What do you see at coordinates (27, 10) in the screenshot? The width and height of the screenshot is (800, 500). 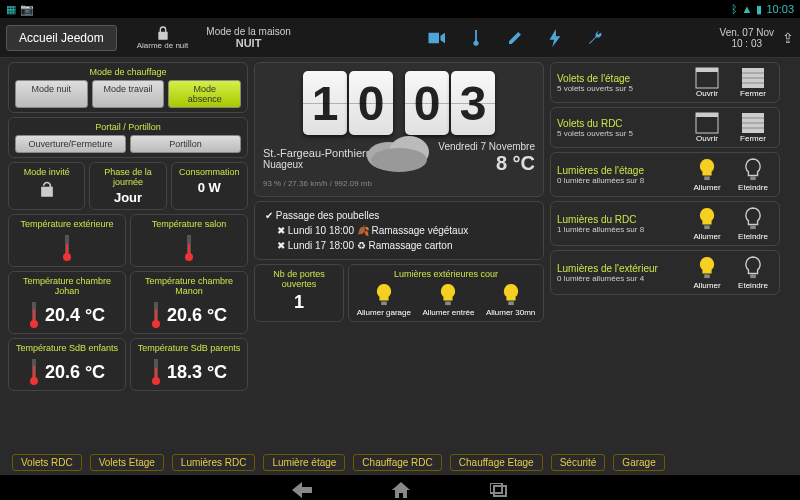 I see `camera-icon: 📷` at bounding box center [27, 10].